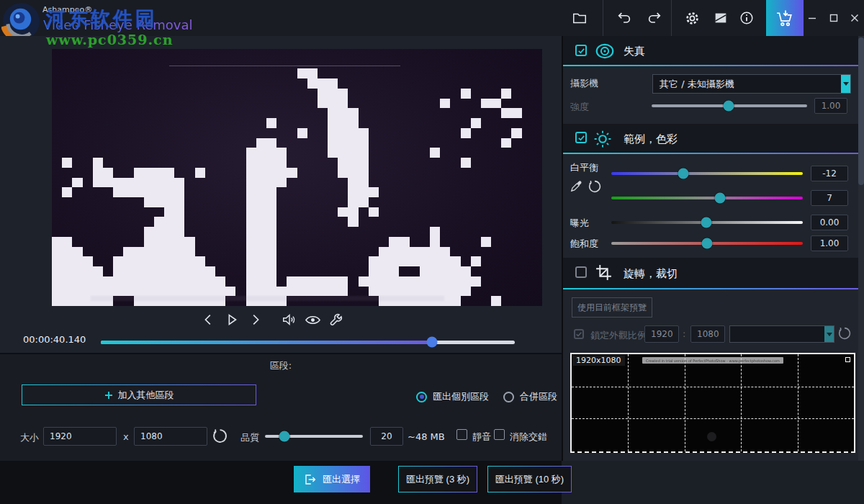 The image size is (864, 504). I want to click on exposure-value: 0.00, so click(829, 222).